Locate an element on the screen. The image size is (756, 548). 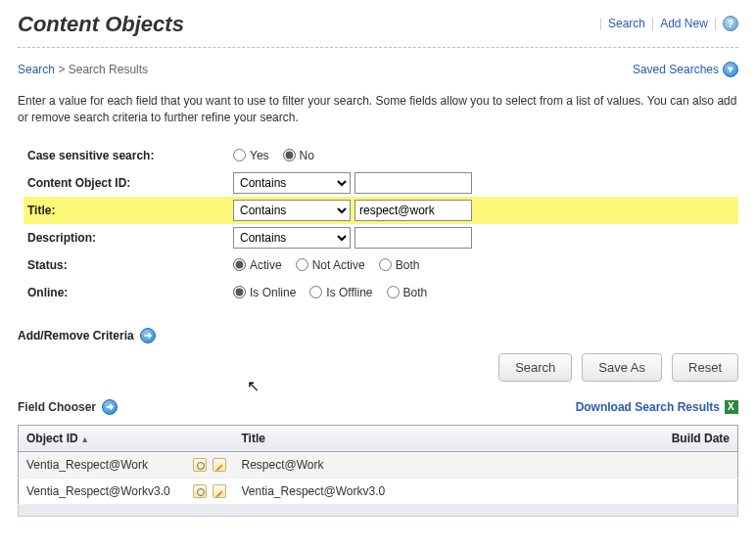
radio-status-notactive is located at coordinates (302, 264).